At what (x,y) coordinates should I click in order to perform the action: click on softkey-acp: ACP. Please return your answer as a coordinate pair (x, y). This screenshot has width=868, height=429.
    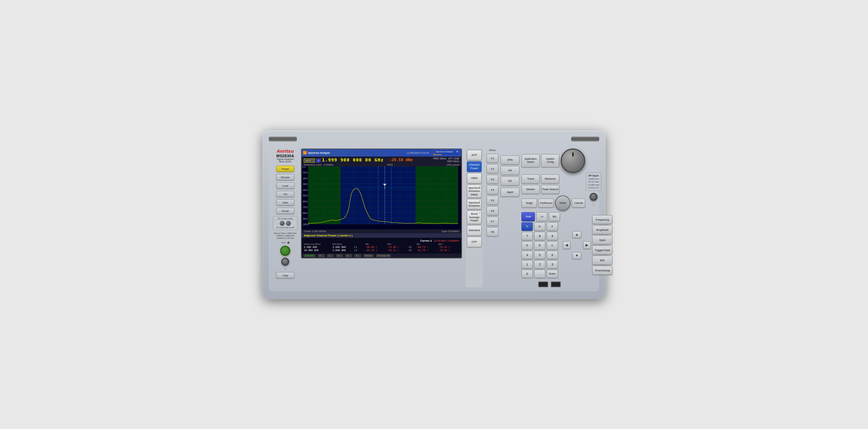
    Looking at the image, I should click on (474, 155).